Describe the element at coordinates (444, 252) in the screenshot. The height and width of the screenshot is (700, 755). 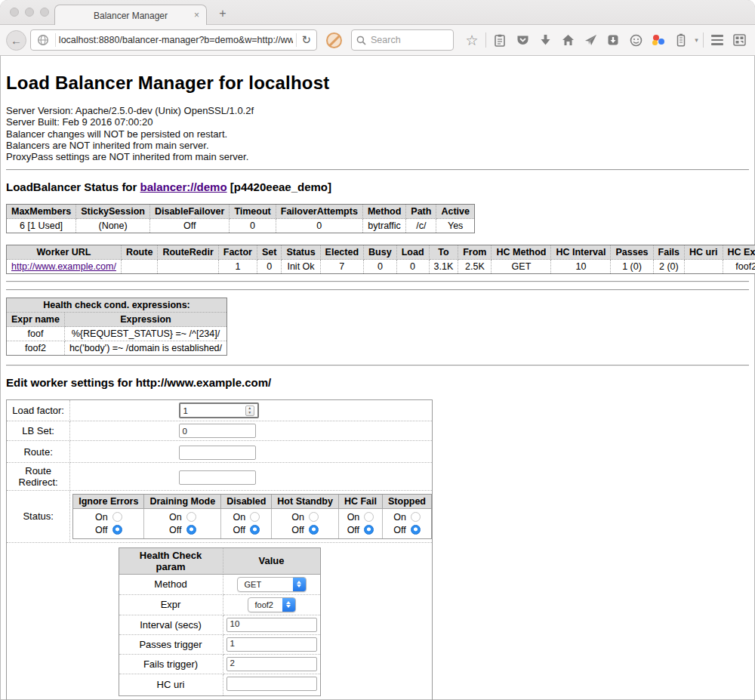
I see `worker-column-header: To` at that location.